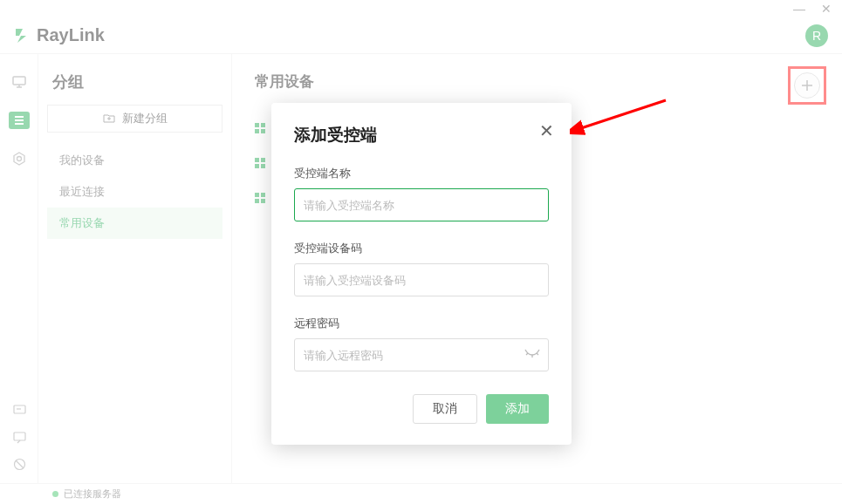  Describe the element at coordinates (546, 131) in the screenshot. I see `modal-close-button: ✕` at that location.